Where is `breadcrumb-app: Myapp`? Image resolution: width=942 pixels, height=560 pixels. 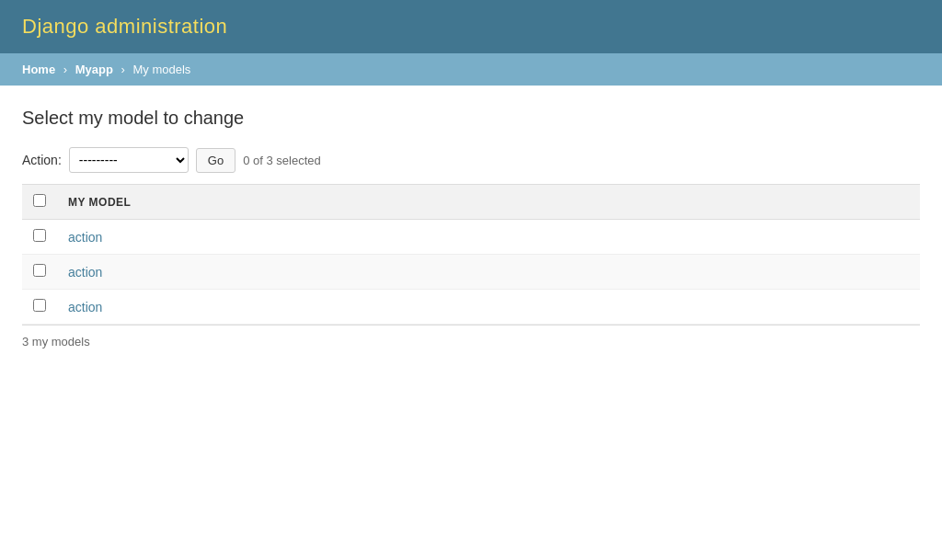 breadcrumb-app: Myapp is located at coordinates (94, 70).